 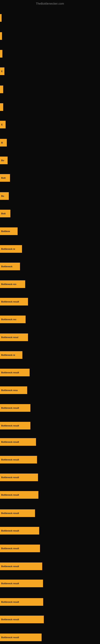 What do you see at coordinates (10, 266) in the screenshot?
I see `bar-item: Bottleneck` at bounding box center [10, 266].